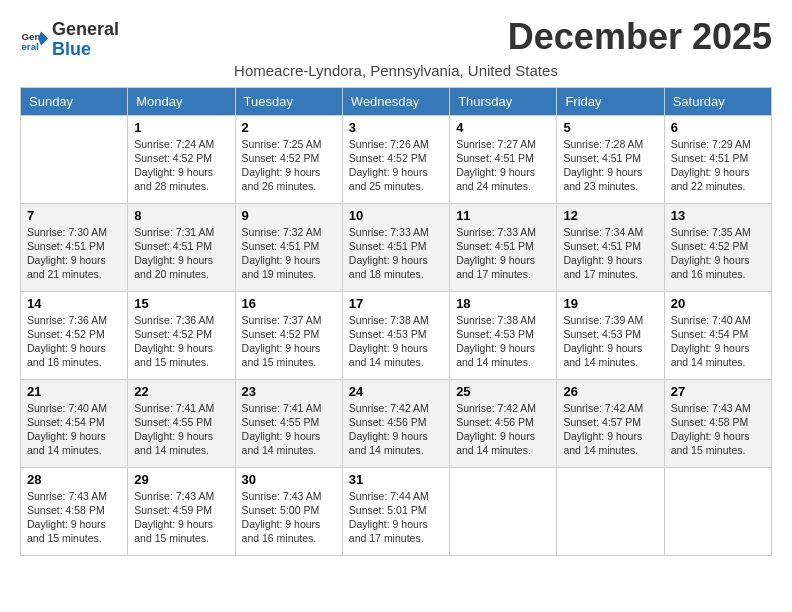 Image resolution: width=792 pixels, height=612 pixels. What do you see at coordinates (610, 335) in the screenshot?
I see `calendar-cell: 19Sunrise: 7:39 AMSunset: 4:53 PMDayligh…` at bounding box center [610, 335].